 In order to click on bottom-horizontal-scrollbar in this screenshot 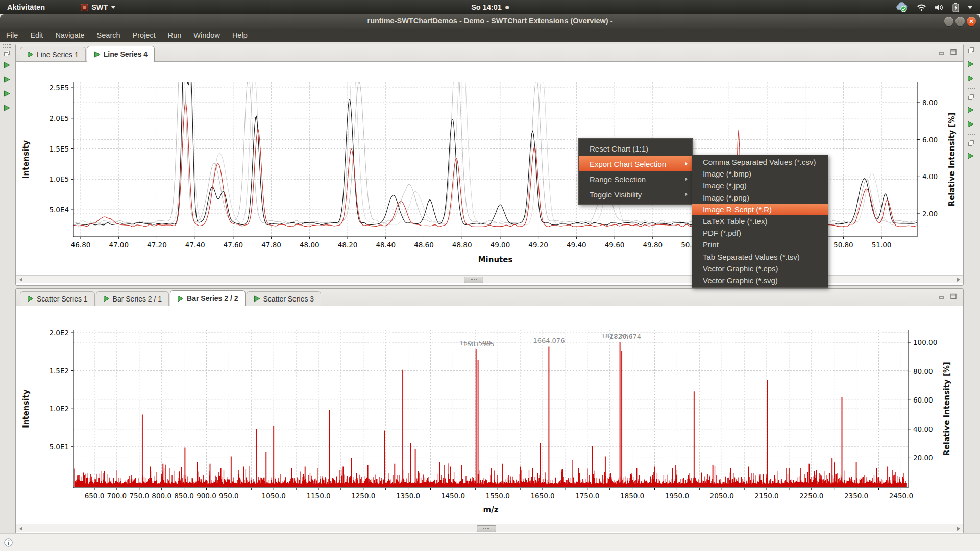, I will do `click(489, 528)`.